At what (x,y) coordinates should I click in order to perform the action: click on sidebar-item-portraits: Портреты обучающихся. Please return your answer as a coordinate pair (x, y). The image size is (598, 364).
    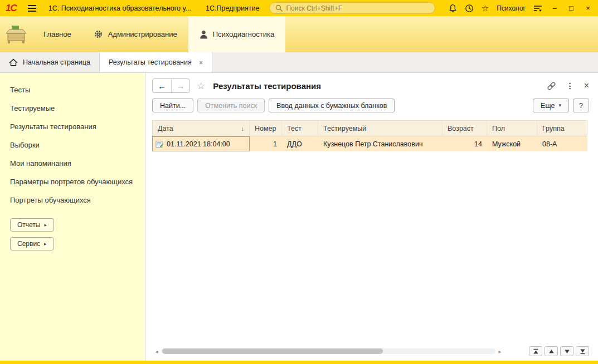
    Looking at the image, I should click on (72, 200).